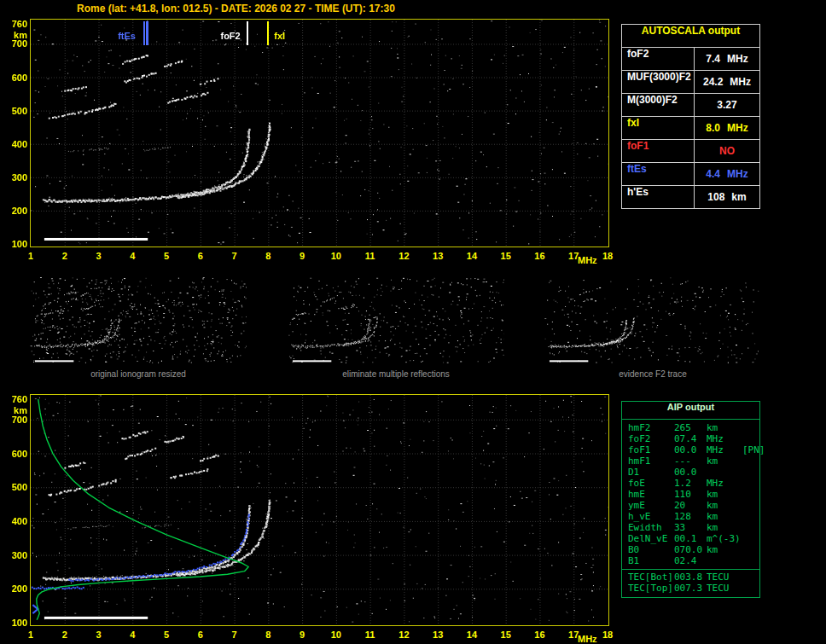 This screenshot has width=826, height=644. Describe the element at coordinates (724, 561) in the screenshot. I see `aip-unit` at that location.